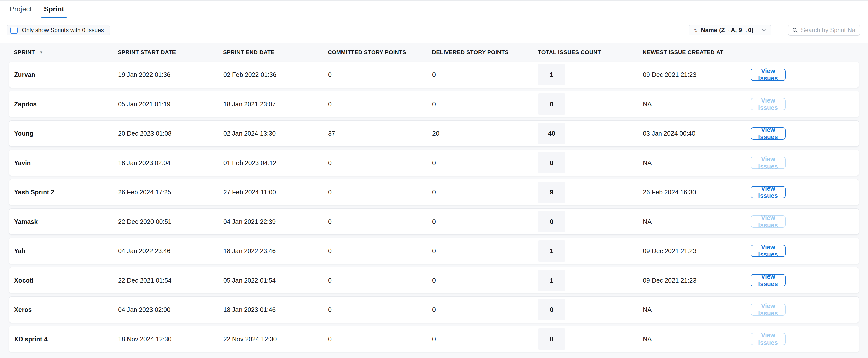 This screenshot has width=868, height=358. I want to click on column-header-end-date: SPRINT END DATE, so click(276, 53).